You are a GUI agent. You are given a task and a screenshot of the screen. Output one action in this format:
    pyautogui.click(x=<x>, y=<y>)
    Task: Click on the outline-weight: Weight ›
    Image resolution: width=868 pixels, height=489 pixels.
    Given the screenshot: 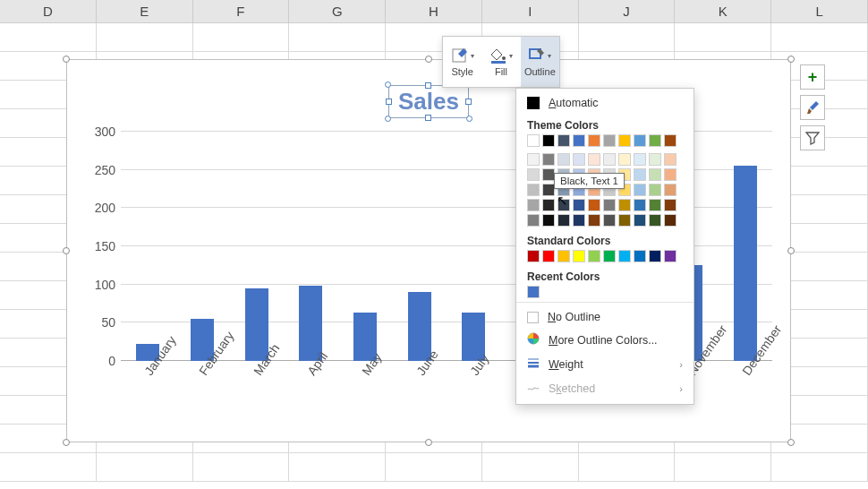 What is the action you would take?
    pyautogui.click(x=605, y=364)
    